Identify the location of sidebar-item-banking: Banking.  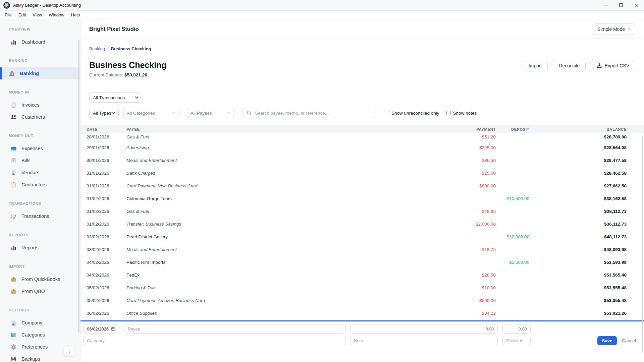
(40, 73).